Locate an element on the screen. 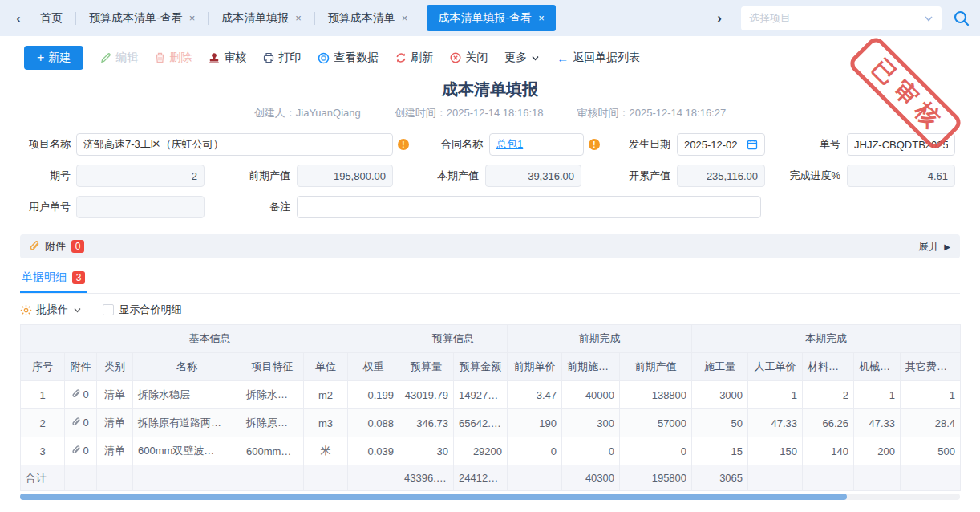 The image size is (980, 512). user-doc-no-label: 用户单号 is located at coordinates (46, 207).